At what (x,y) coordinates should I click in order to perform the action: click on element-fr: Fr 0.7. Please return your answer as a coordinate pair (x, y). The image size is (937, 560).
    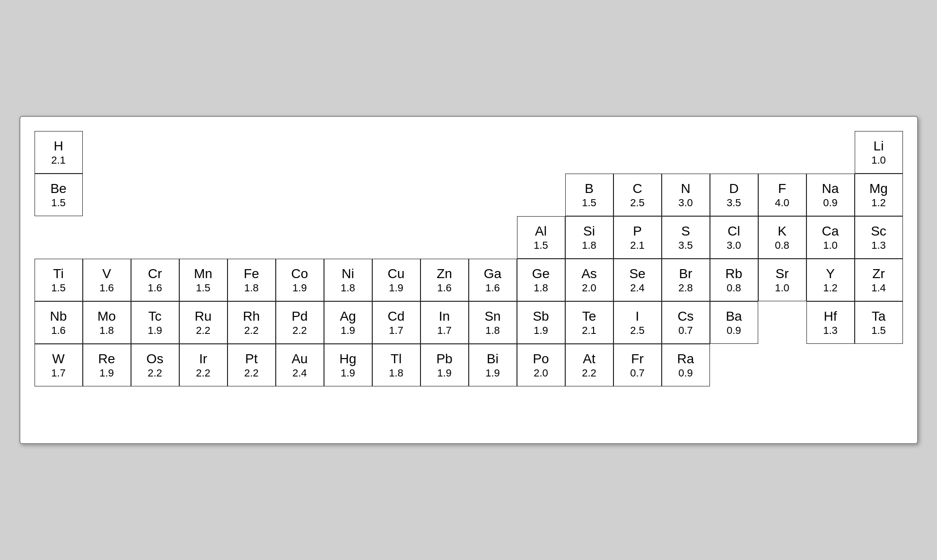
    Looking at the image, I should click on (638, 365).